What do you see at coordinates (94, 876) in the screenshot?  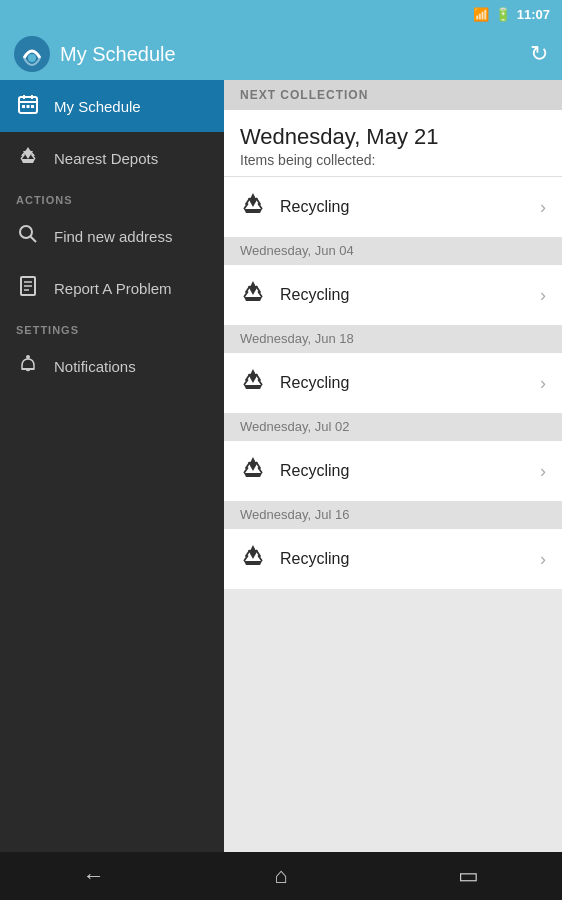 I see `back-button: ←` at bounding box center [94, 876].